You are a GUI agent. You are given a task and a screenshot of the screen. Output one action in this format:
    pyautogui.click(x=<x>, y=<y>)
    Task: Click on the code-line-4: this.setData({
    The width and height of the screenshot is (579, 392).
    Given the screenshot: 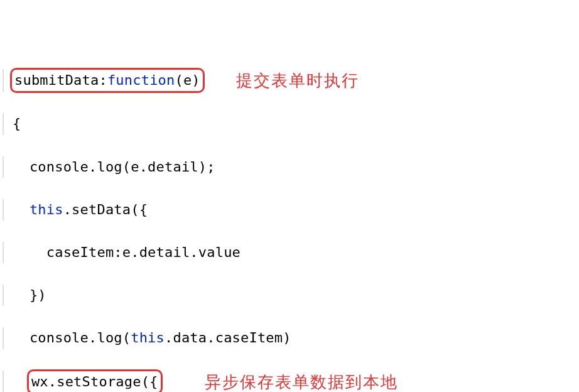 What is the action you would take?
    pyautogui.click(x=290, y=210)
    